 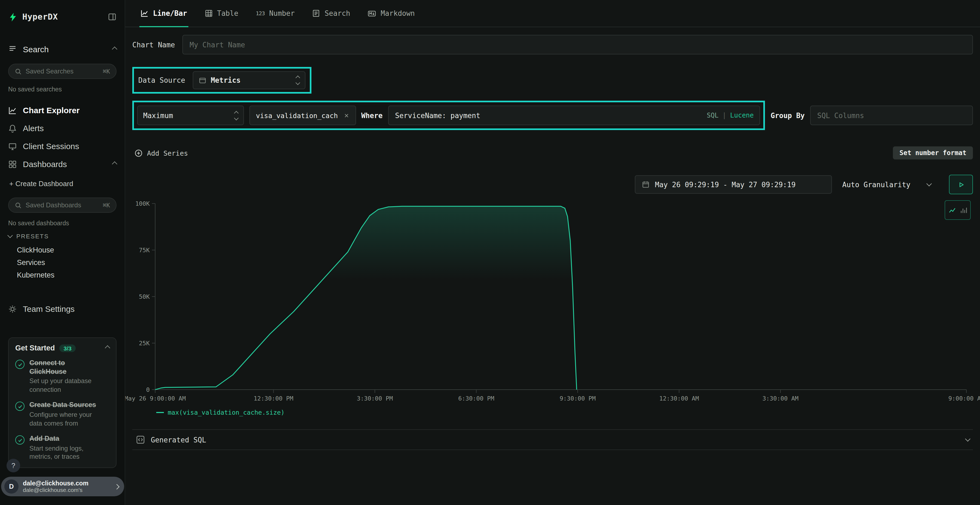 I want to click on get-started-card: Get Started 3/3 Connect to ClickHouse Se…, so click(x=62, y=403).